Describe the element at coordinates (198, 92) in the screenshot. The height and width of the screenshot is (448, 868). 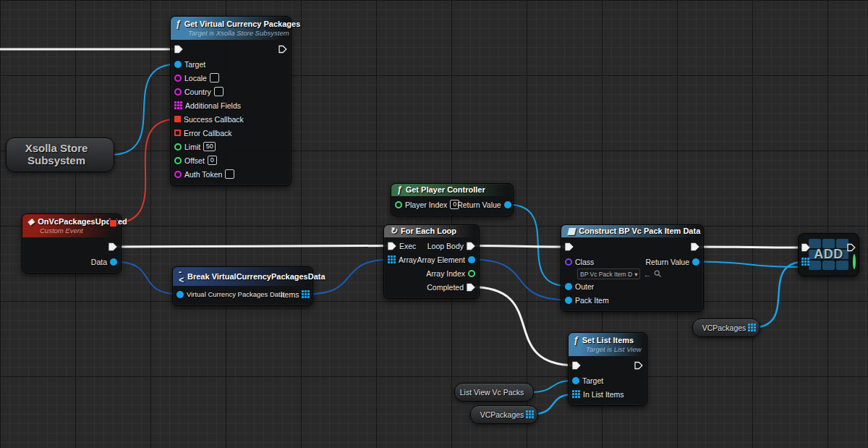
I see `pin-label: Country` at that location.